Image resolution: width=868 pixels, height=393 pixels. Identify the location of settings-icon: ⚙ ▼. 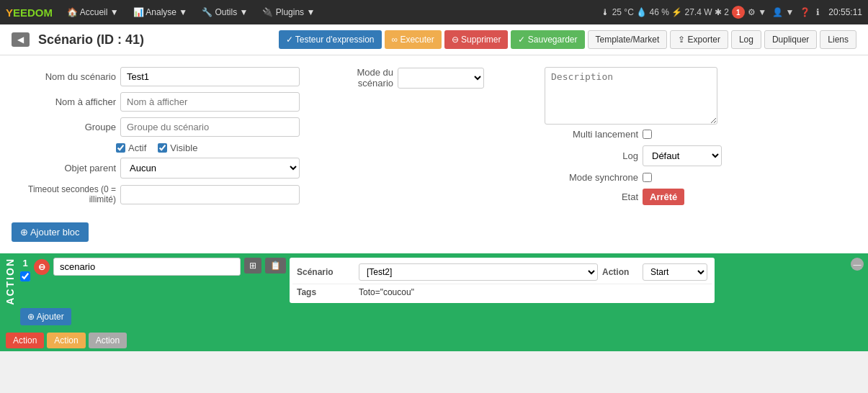
(757, 12).